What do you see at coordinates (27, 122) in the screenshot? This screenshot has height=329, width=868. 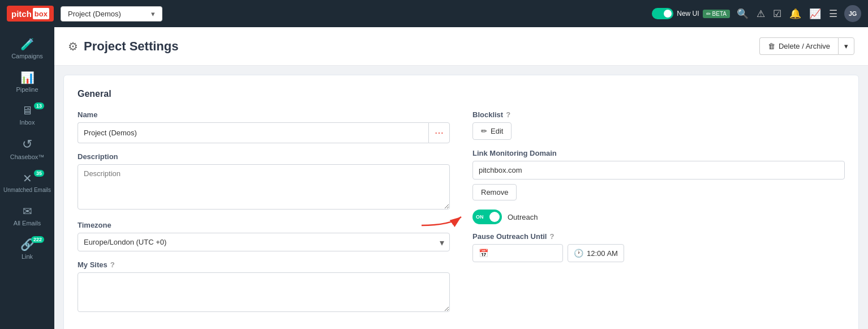 I see `sidebar-item-inbox-label: Inbox` at bounding box center [27, 122].